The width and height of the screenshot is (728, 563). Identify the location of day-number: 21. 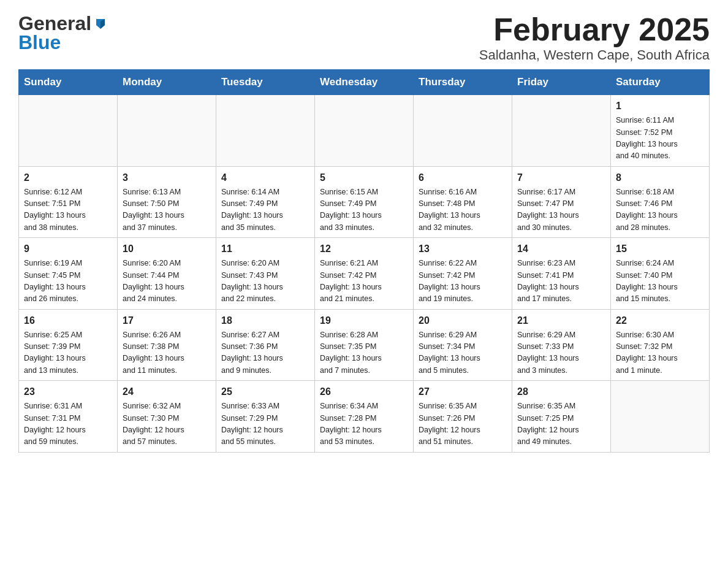
(561, 321).